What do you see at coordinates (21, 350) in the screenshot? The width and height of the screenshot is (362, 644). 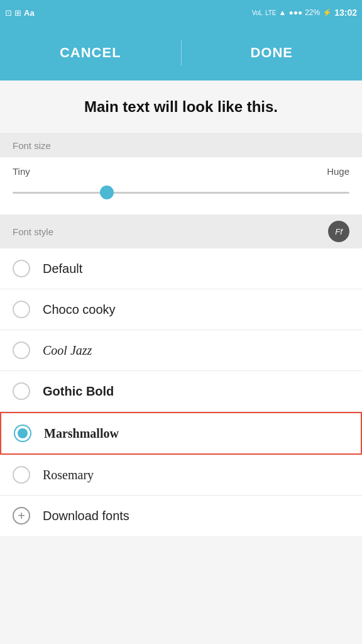 I see `radio-cool-jazz` at bounding box center [21, 350].